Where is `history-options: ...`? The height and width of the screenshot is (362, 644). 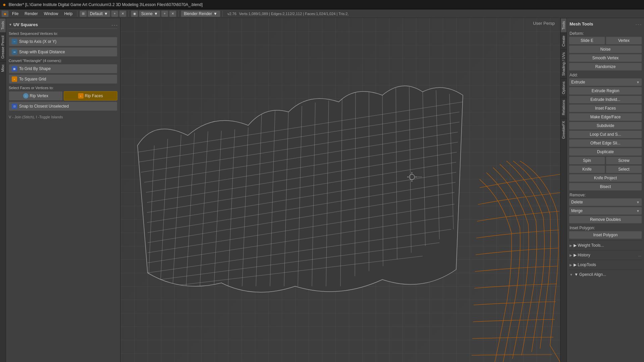 history-options: ... is located at coordinates (640, 255).